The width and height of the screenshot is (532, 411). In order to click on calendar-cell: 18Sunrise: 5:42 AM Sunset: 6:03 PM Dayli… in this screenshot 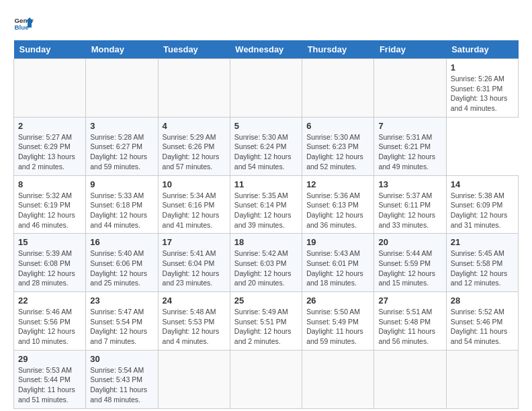, I will do `click(266, 263)`.